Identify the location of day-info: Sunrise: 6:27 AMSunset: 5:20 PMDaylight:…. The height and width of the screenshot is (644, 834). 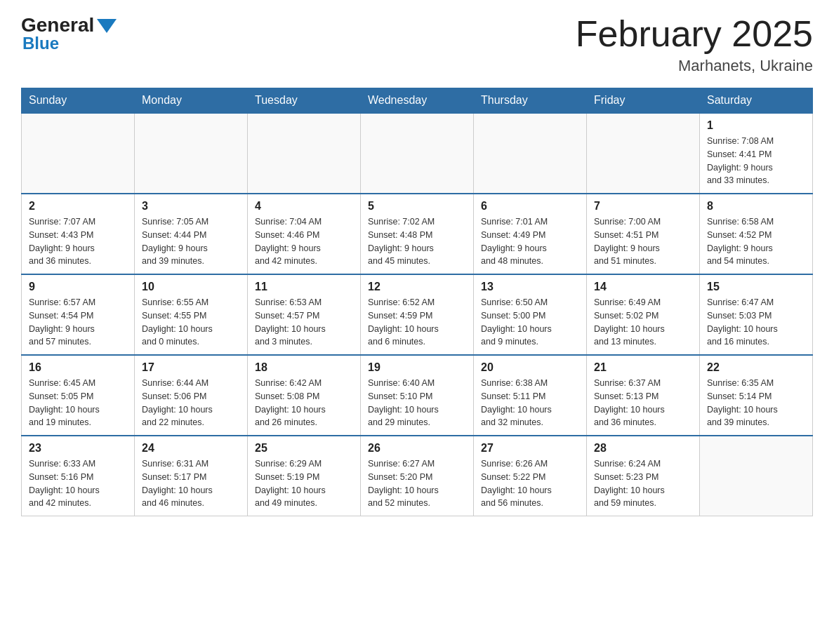
(417, 484).